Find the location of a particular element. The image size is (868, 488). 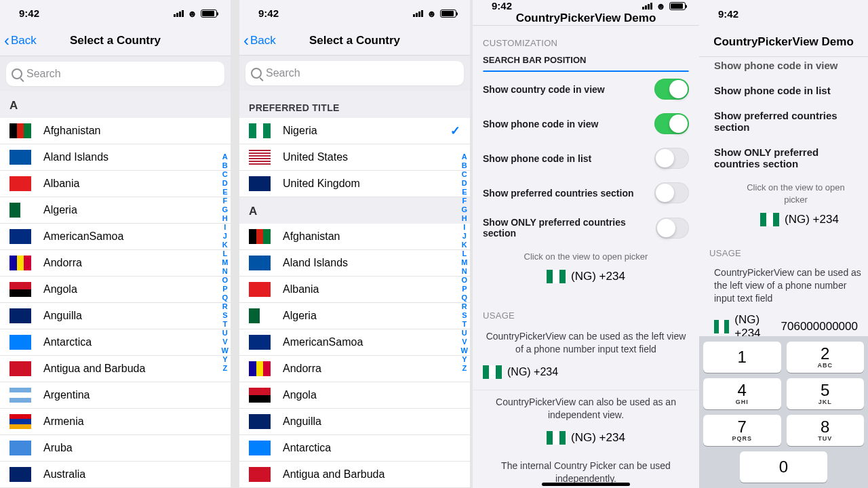

keypad-key-5: 5JKL is located at coordinates (826, 394).